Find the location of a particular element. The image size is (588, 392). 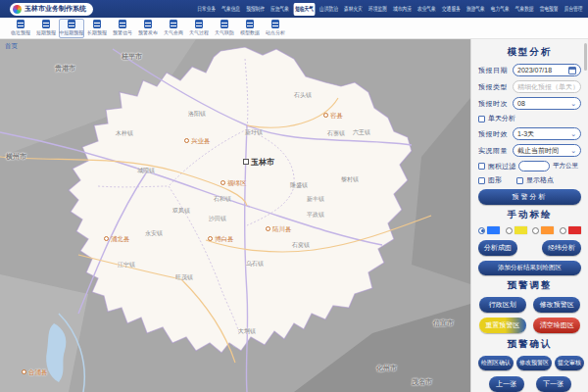

forecast-type-input is located at coordinates (547, 86).